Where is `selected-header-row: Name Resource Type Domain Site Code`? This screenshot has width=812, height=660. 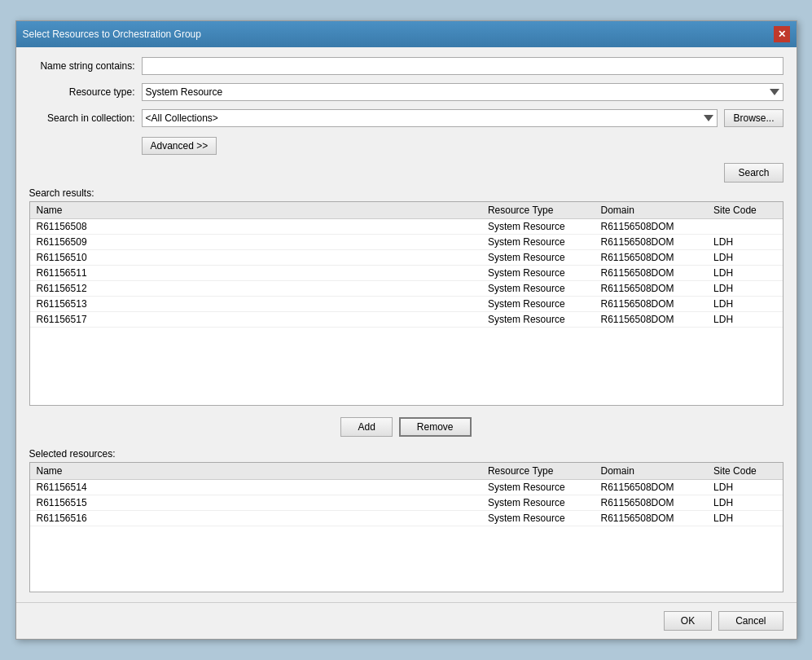
selected-header-row: Name Resource Type Domain Site Code is located at coordinates (406, 471).